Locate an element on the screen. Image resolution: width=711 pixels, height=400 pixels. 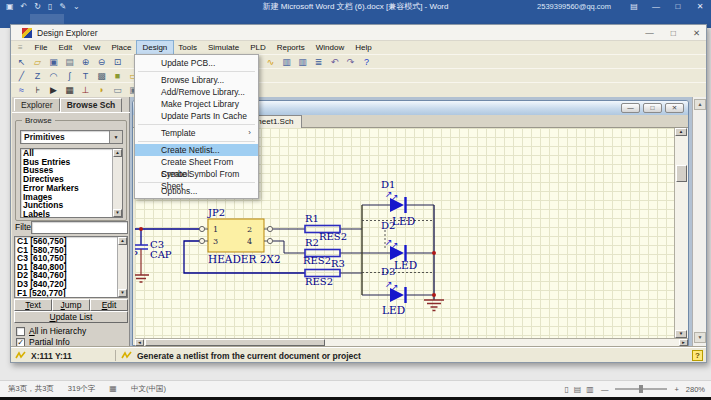
partial-info-row: ✓ Partial Info is located at coordinates (43, 342).